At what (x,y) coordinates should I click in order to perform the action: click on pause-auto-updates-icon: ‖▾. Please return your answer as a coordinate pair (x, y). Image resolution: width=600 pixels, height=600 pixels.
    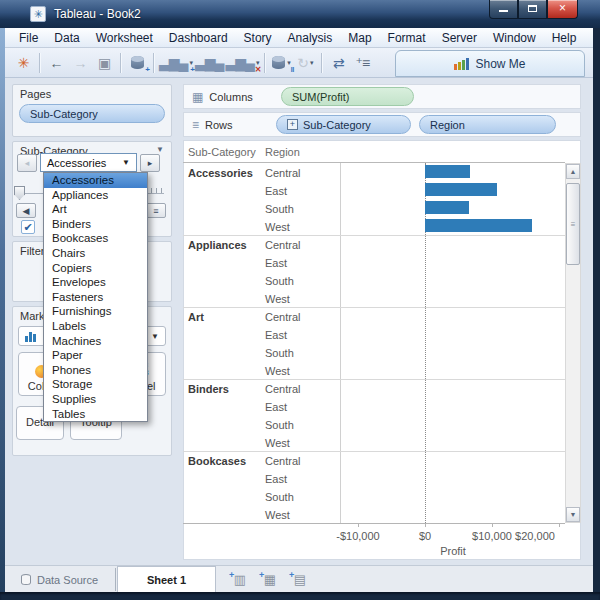
    Looking at the image, I should click on (281, 63).